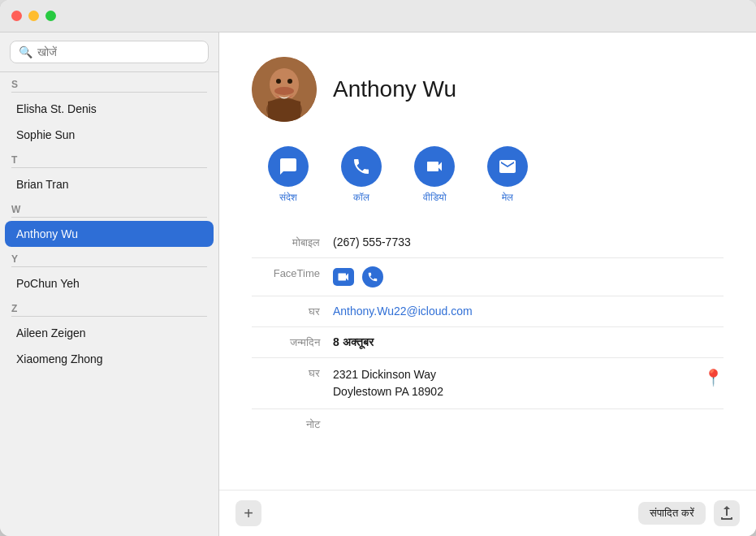 This screenshot has height=536, width=756. What do you see at coordinates (292, 312) in the screenshot?
I see `email-label: घर` at bounding box center [292, 312].